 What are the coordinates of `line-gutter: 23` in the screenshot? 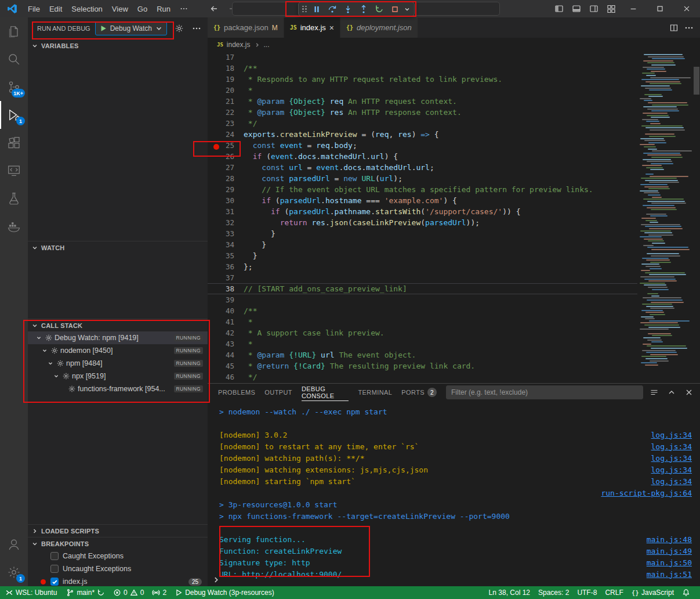 It's located at (226, 123).